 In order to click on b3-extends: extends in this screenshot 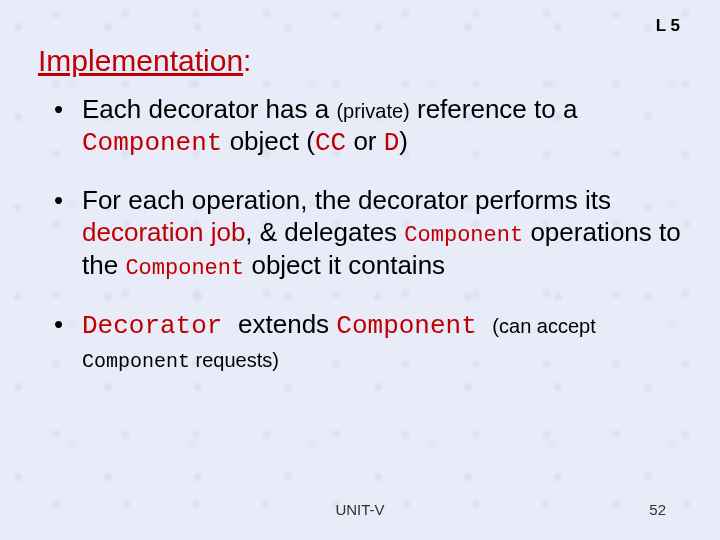, I will do `click(287, 324)`.